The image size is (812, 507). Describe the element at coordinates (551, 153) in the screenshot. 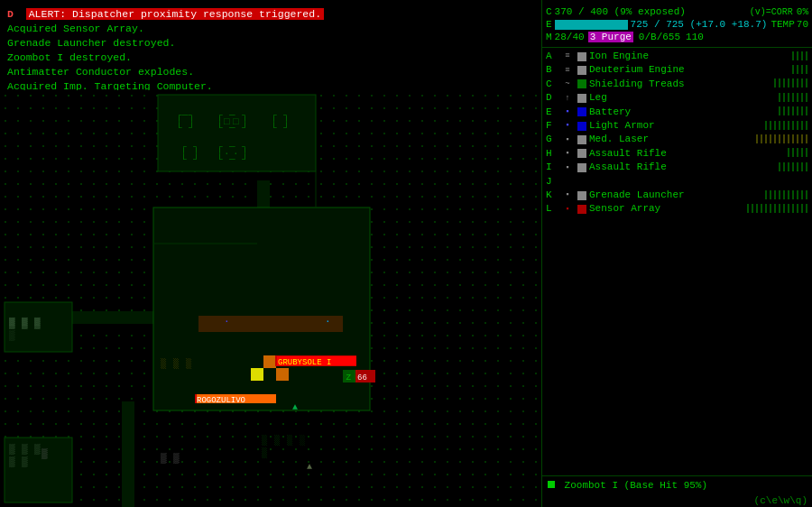

I see `inv-key-H: H` at that location.